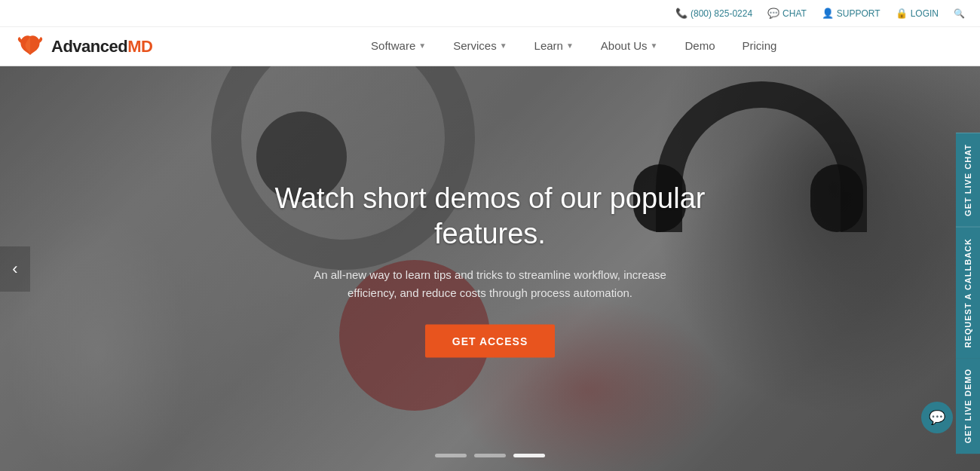 This screenshot has height=471, width=980. Describe the element at coordinates (968, 179) in the screenshot. I see `side-tab-live-chat: GET LIVE CHAT` at that location.